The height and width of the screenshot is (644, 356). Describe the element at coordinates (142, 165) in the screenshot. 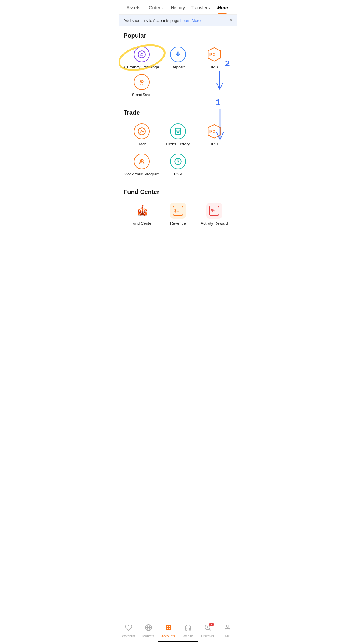

I see `stock-yield-item: ~ Stock Yield Program` at that location.